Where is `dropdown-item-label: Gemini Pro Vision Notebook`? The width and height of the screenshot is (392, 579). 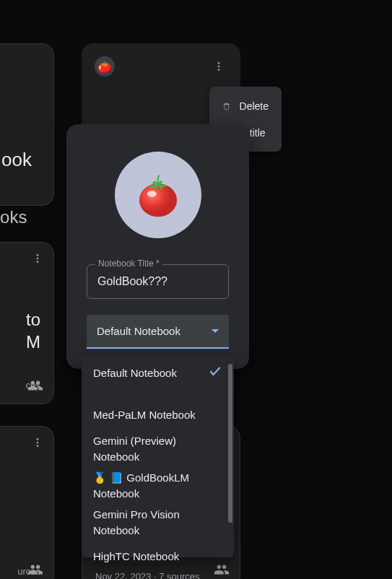
dropdown-item-label: Gemini Pro Vision Notebook is located at coordinates (157, 523).